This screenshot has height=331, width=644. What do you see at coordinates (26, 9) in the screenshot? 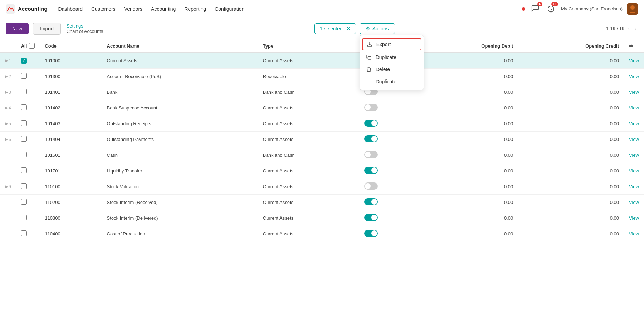
I see `app-logo: Accounting` at bounding box center [26, 9].